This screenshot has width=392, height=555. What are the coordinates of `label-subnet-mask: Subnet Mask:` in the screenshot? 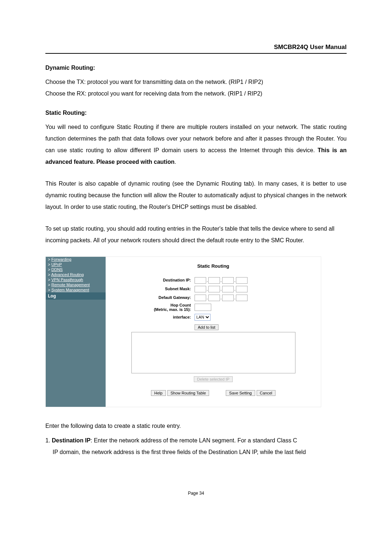 It's located at (154, 289).